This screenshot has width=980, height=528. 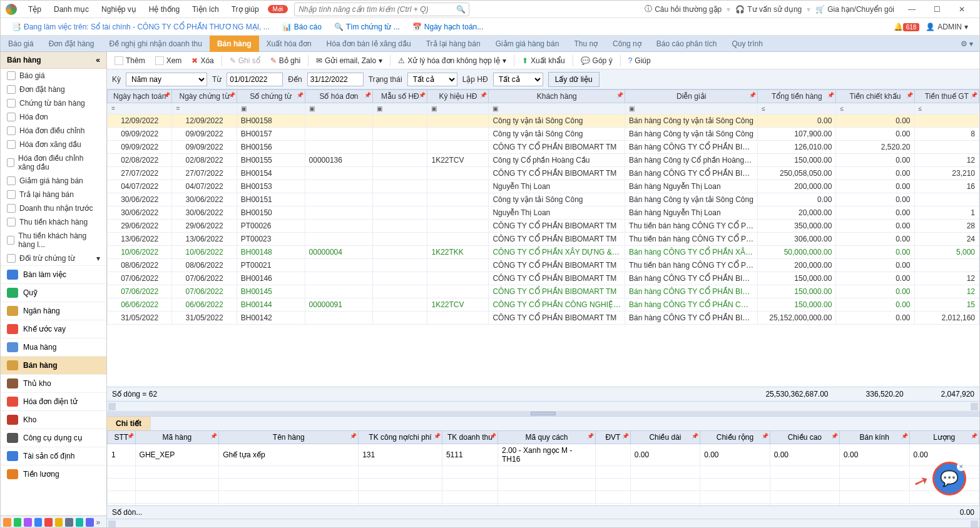 What do you see at coordinates (54, 293) in the screenshot?
I see `module-1: Quỹ` at bounding box center [54, 293].